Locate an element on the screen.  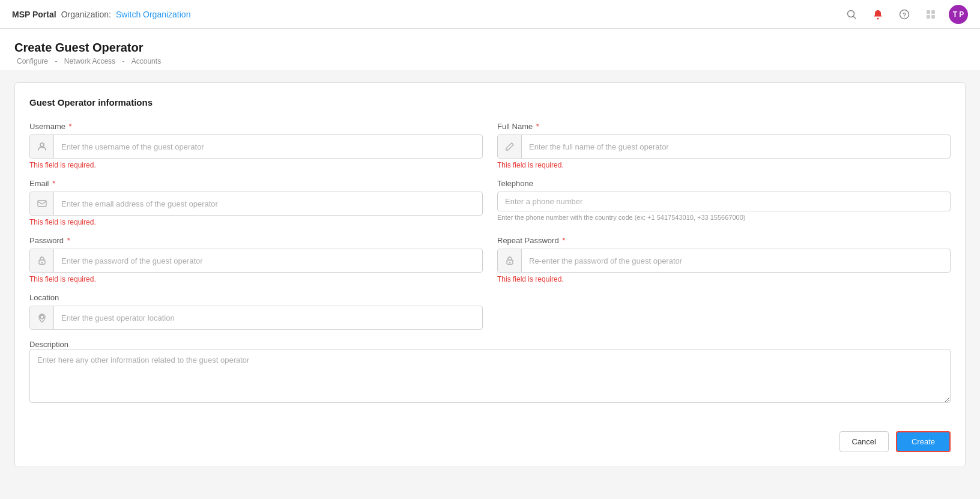
breadcrumb-configure: Configure is located at coordinates (32, 61).